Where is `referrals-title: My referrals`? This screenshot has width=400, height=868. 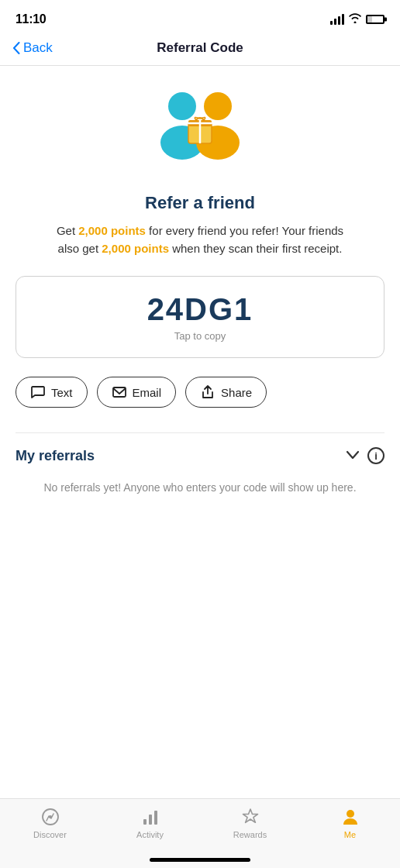
referrals-title: My referrals is located at coordinates (55, 456).